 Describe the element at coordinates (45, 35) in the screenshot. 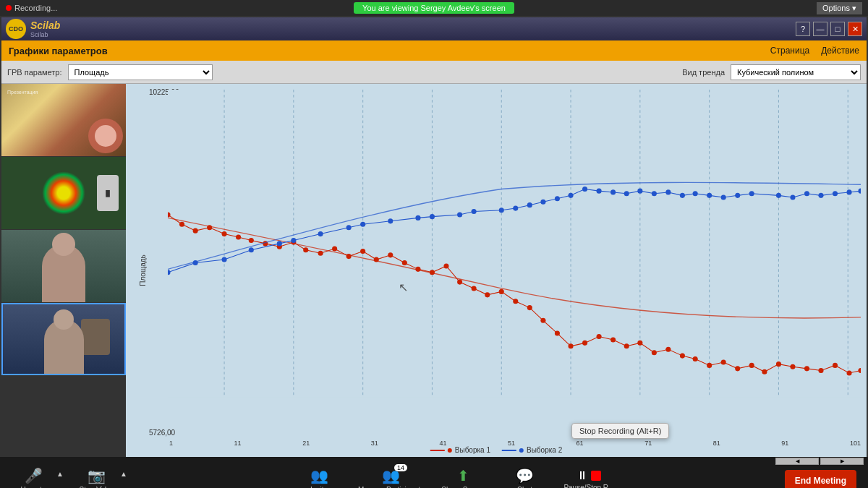

I see `scilab-sub: Scilab` at that location.